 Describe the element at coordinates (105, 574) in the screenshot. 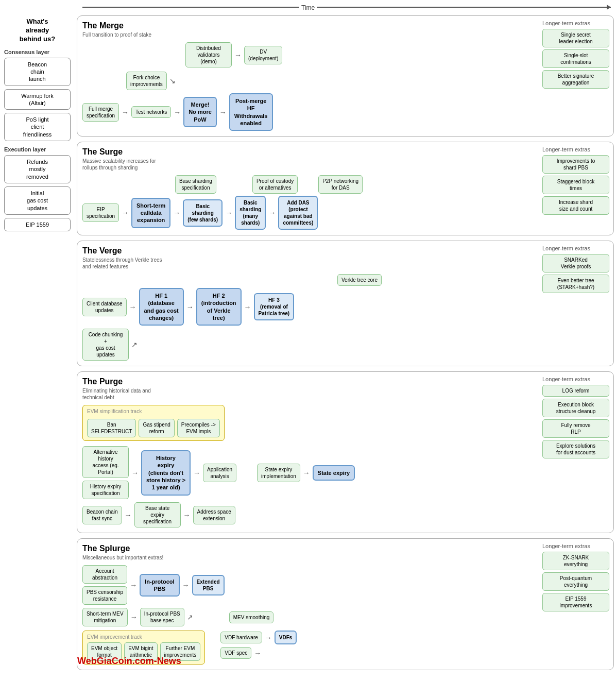

I see `account-abstraction-node: Accountabstraction` at that location.